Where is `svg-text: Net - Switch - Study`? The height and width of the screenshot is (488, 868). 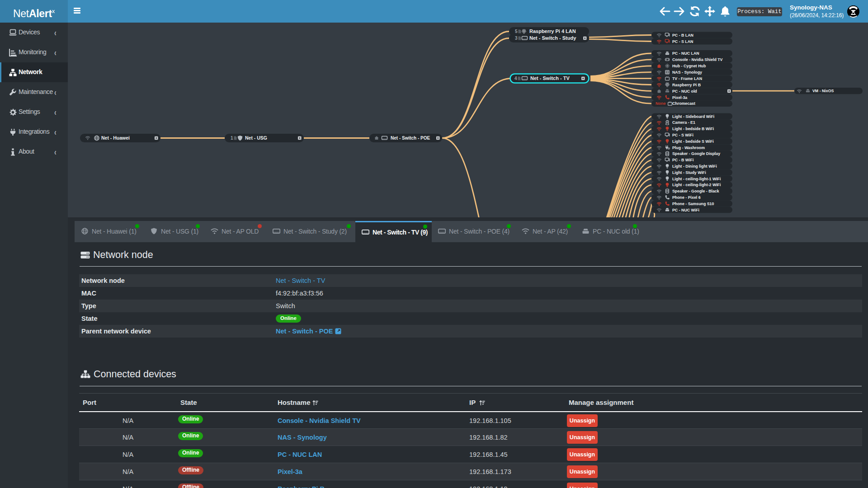
svg-text: Net - Switch - Study is located at coordinates (553, 38).